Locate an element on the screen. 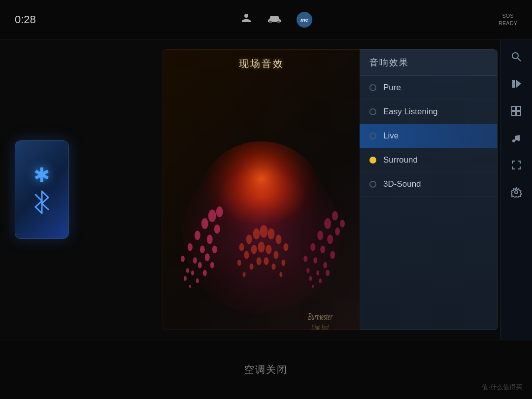 This screenshot has width=532, height=399. menu-item-live: Live is located at coordinates (429, 136).